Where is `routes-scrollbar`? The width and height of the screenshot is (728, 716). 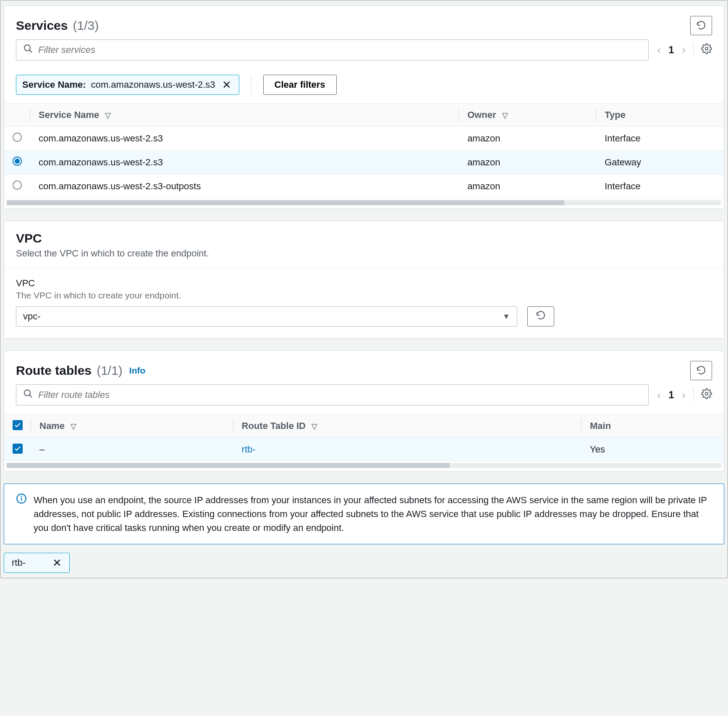
routes-scrollbar is located at coordinates (364, 465).